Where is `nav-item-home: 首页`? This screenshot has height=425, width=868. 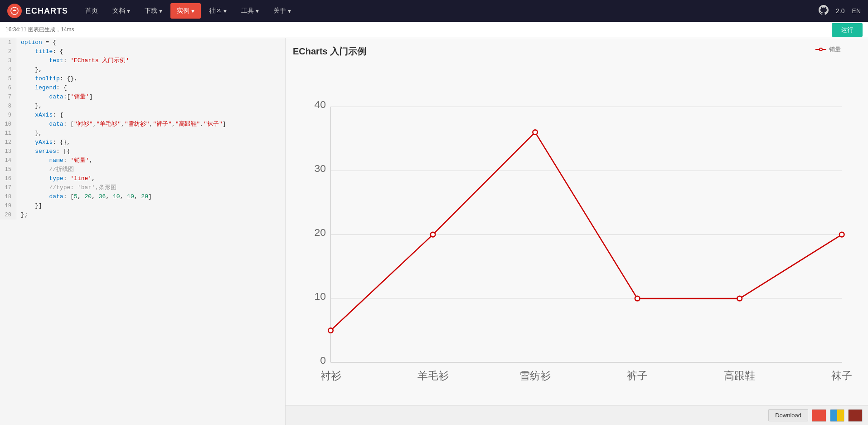
nav-item-home: 首页 is located at coordinates (92, 11).